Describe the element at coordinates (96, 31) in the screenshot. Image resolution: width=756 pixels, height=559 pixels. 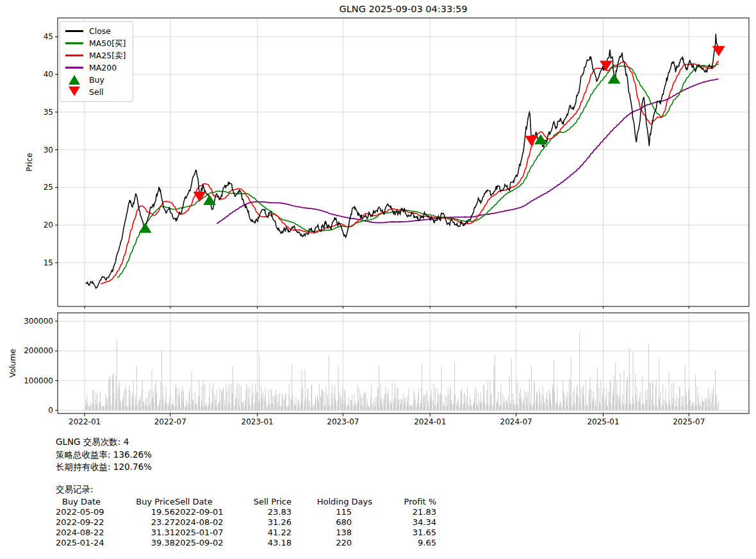
I see `legend-item-close: Close` at that location.